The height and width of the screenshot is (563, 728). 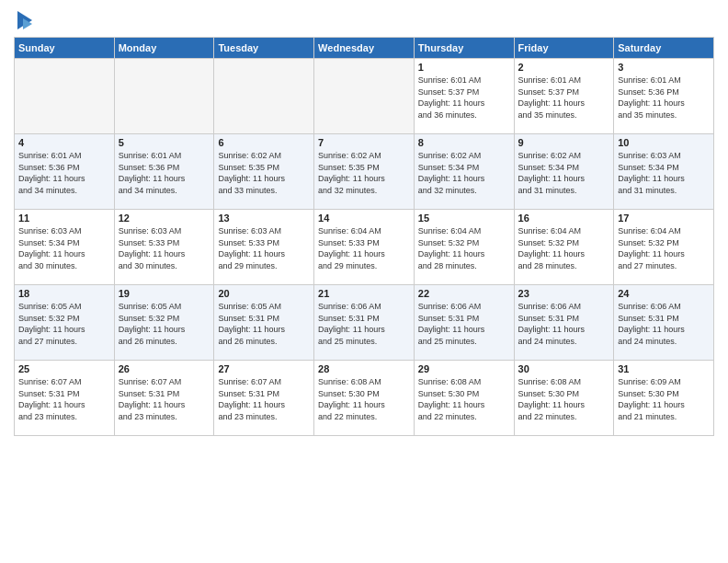 I want to click on day-number: 14, so click(x=364, y=218).